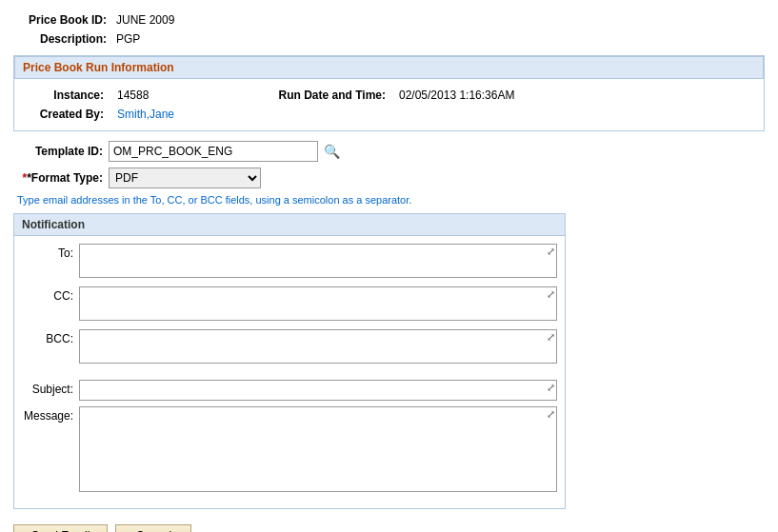 The height and width of the screenshot is (532, 778). I want to click on run-date-value: 02/05/2013 1:16:36AM, so click(573, 95).